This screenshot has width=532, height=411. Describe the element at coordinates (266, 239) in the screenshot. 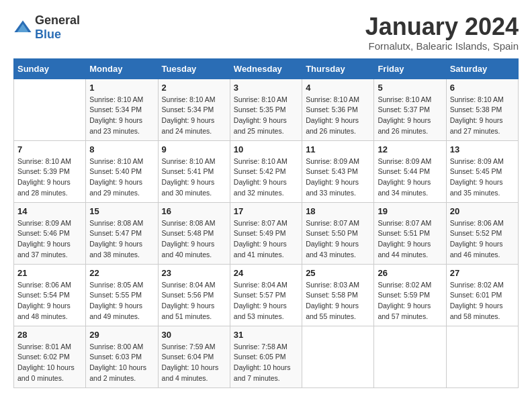

I see `day-info: Sunrise: 8:07 AMSunset: 5:49 PMDaylight:…` at that location.